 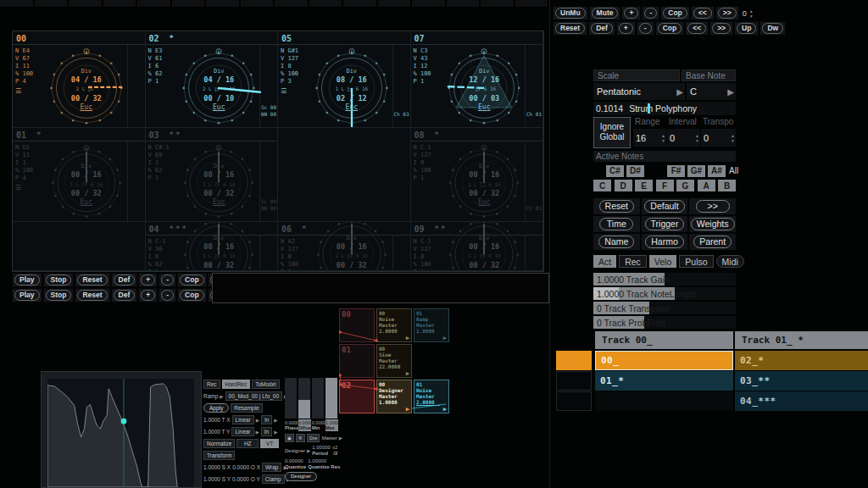 I want to click on seq-cell-04: 04***N C-1V 36I 0% 62P 1Div00 / 161 L▷6 …, so click(x=212, y=247).